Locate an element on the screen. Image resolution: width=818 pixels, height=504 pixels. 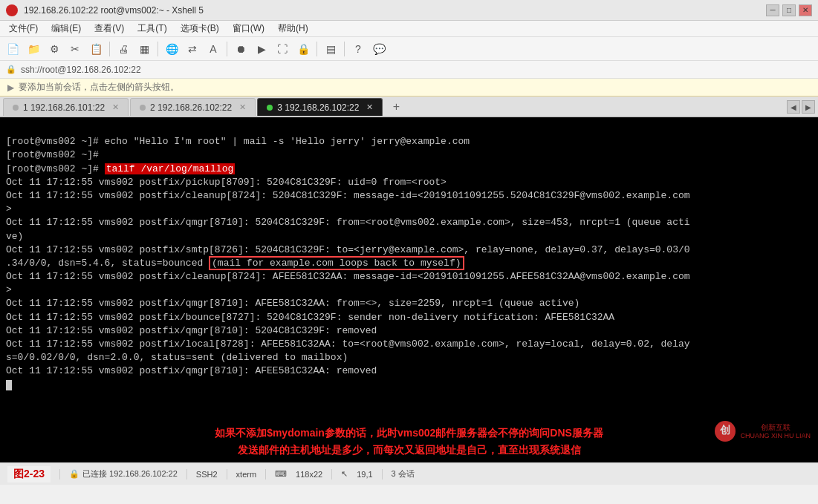
fullscreen-button: ⛶ is located at coordinates (282, 49).